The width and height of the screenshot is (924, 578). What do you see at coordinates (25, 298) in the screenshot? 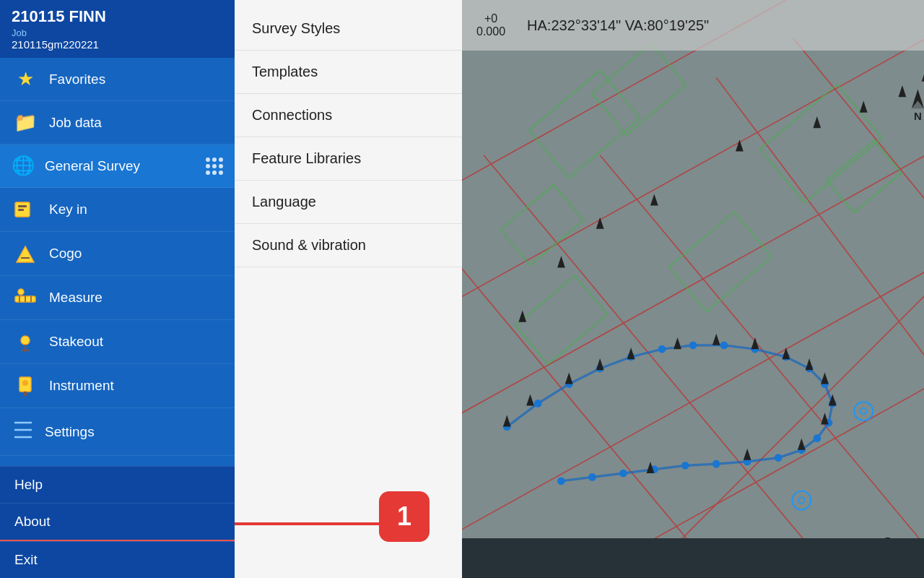
I see `measure-icon` at bounding box center [25, 298].